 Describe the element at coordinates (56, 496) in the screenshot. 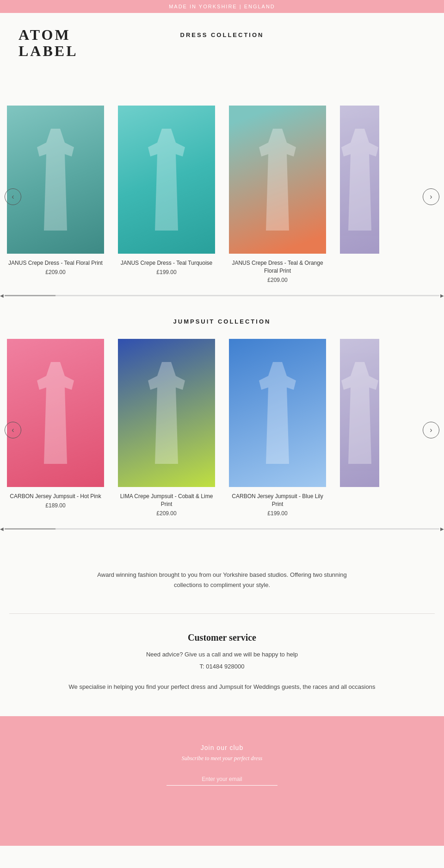

I see `product-name: CARBON Jersey Jumpsuit - Hot Pink` at that location.